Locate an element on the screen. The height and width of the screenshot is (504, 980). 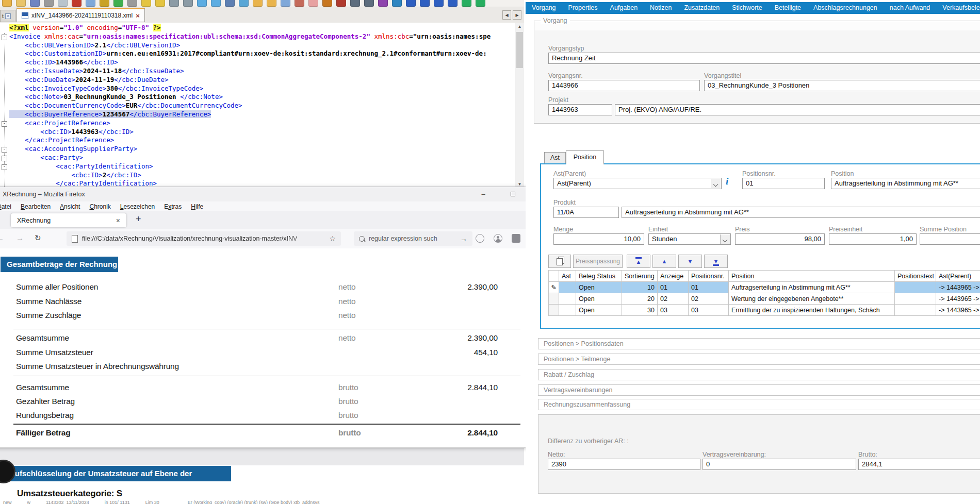
table-row: Open200202Wertung der eingegebenen Angeb… is located at coordinates (764, 299).